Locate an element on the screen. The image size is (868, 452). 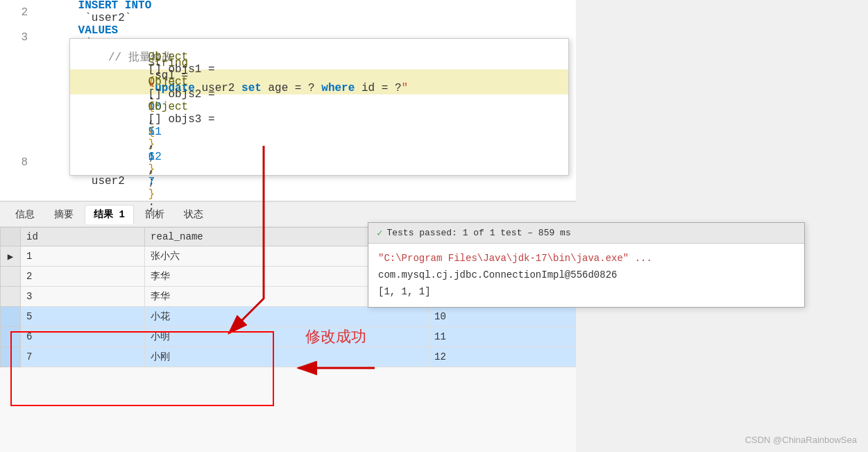
test-path-line: "C:\Program Files\Java\jdk-17\bin\java.e… is located at coordinates (586, 259).